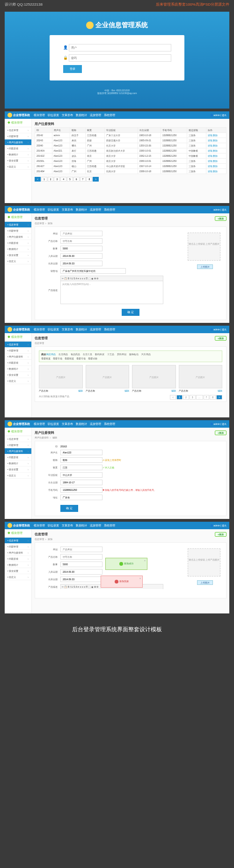 The width and height of the screenshot is (234, 868). I want to click on page-button: >, so click(219, 397).